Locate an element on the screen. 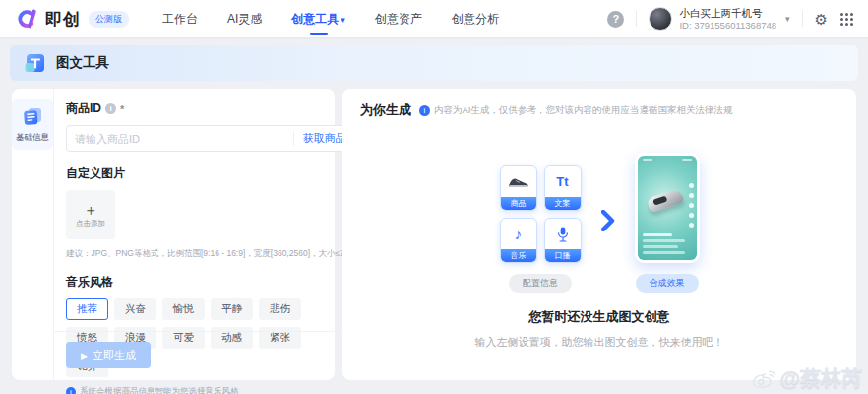 The height and width of the screenshot is (394, 868). weibo-logo-icon is located at coordinates (765, 378).